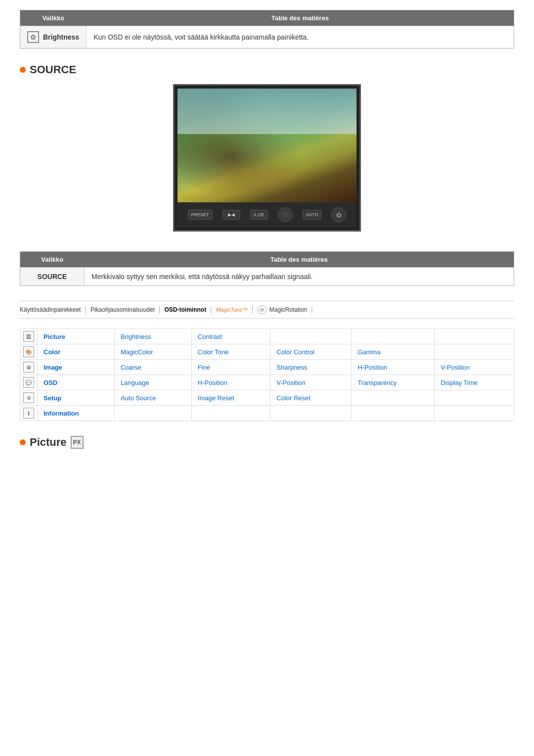  Describe the element at coordinates (232, 310) in the screenshot. I see `nav-magic-tune: MagicTune™` at that location.